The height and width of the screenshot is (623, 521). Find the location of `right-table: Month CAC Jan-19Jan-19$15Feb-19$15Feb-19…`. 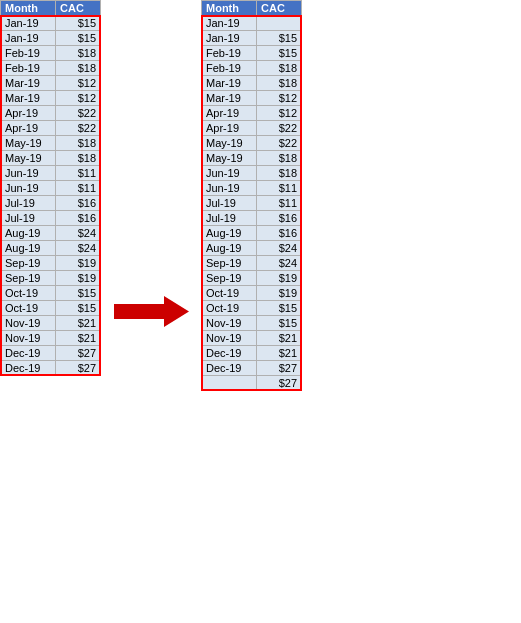

right-table: Month CAC Jan-19Jan-19$15Feb-19$15Feb-19… is located at coordinates (252, 196).